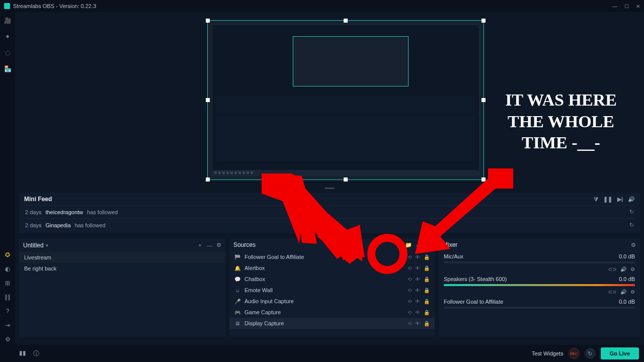 Image resolution: width=644 pixels, height=362 pixels. What do you see at coordinates (590, 353) in the screenshot?
I see `replay-buffer-button: ↻` at bounding box center [590, 353].